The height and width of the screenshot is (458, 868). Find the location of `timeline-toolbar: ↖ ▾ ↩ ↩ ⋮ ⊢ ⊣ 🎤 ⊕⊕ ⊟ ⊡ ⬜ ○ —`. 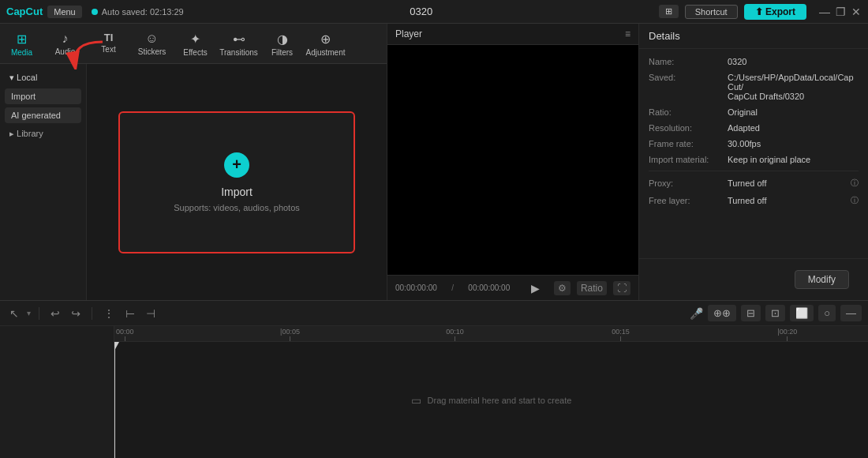

timeline-toolbar: ↖ ▾ ↩ ↩ ⋮ ⊢ ⊣ 🎤 ⊕⊕ ⊟ ⊡ ⬜ ○ — is located at coordinates (434, 313).